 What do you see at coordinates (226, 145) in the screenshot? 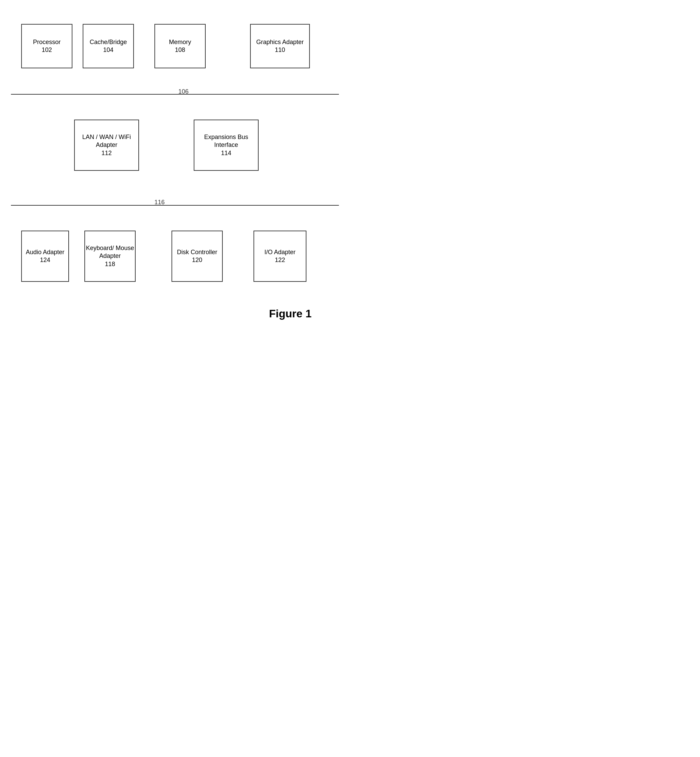
I see `expansion-bus-box: Expansions Bus Interface 114` at bounding box center [226, 145].